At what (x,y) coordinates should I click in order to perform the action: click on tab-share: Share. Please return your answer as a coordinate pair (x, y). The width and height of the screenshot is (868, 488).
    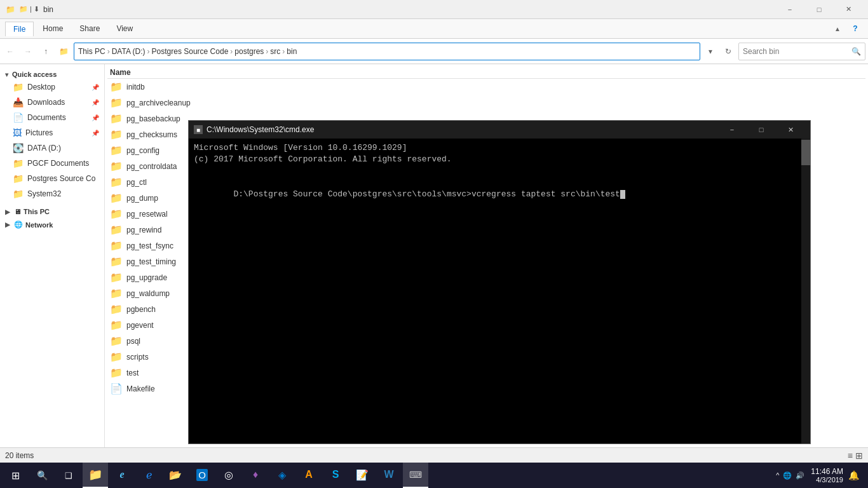
    Looking at the image, I should click on (90, 29).